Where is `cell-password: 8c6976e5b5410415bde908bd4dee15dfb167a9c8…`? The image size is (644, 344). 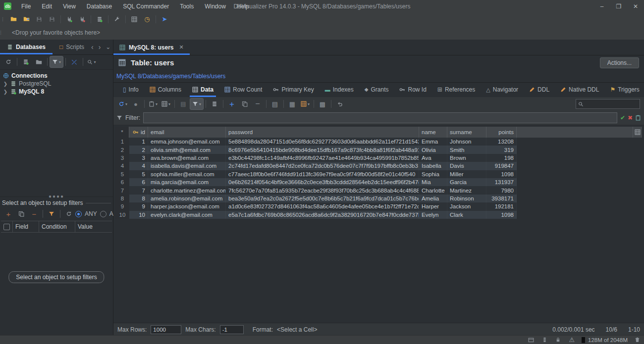 cell-password: 8c6976e5b5410415bde908bd4dee15dfb167a9c8… is located at coordinates (322, 149).